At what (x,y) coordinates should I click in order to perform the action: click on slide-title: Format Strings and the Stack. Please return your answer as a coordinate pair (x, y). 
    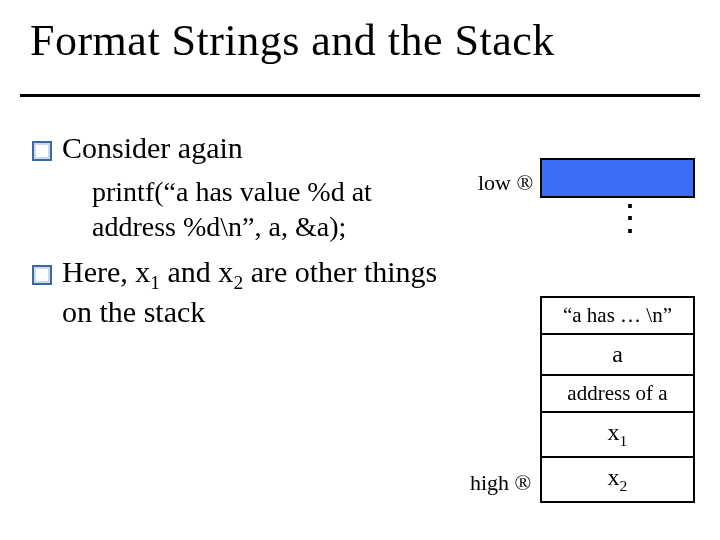
    Looking at the image, I should click on (360, 41).